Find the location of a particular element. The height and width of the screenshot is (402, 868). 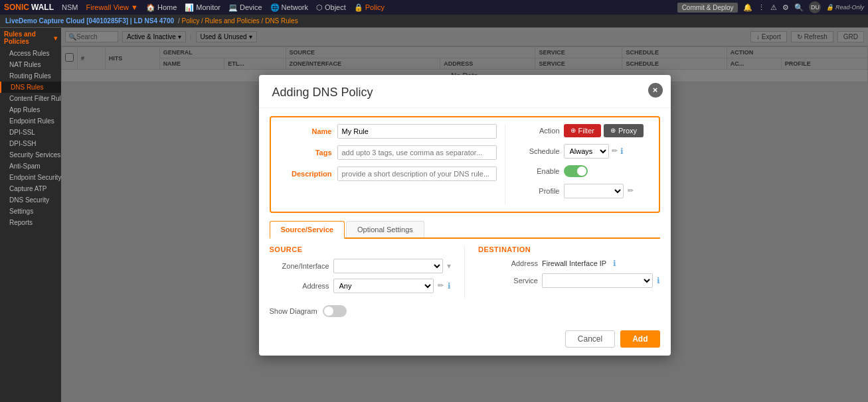

profile-label: Profile is located at coordinates (537, 191).